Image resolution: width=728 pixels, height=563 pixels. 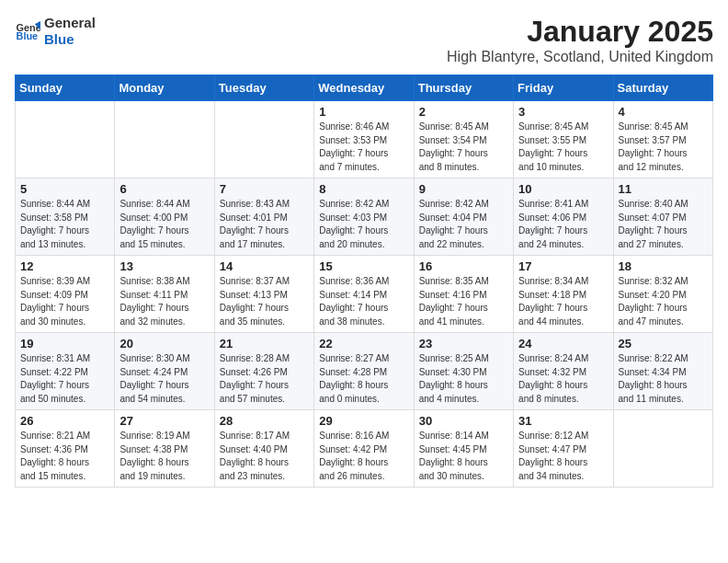 What do you see at coordinates (164, 379) in the screenshot?
I see `day-detail: Sunrise: 8:30 AM Sunset: 4:24 PM Dayligh…` at bounding box center [164, 379].